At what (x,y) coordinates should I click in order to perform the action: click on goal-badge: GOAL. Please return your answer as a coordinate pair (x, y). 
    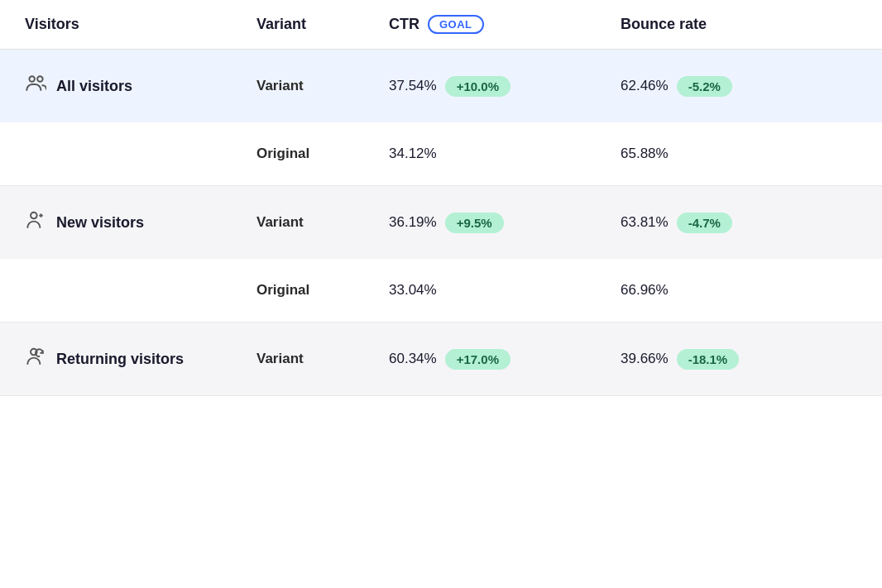
    Looking at the image, I should click on (456, 25).